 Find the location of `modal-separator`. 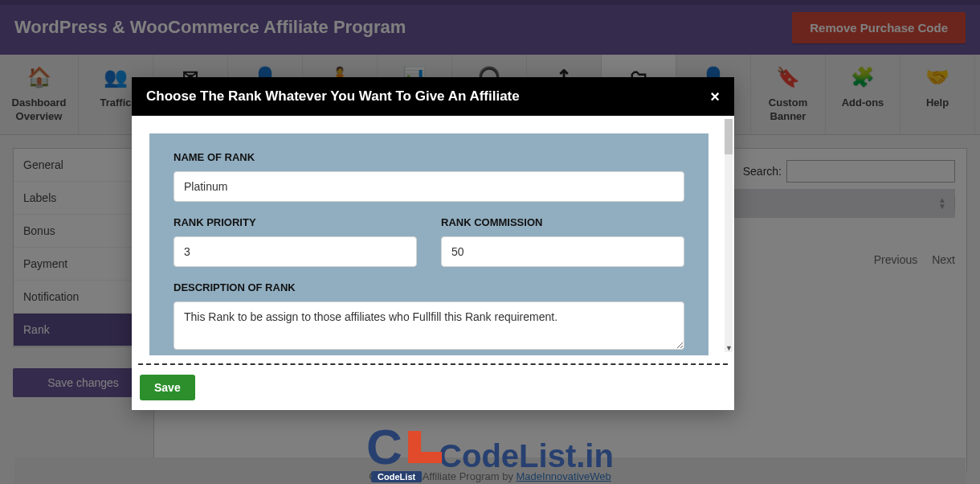

modal-separator is located at coordinates (433, 364).